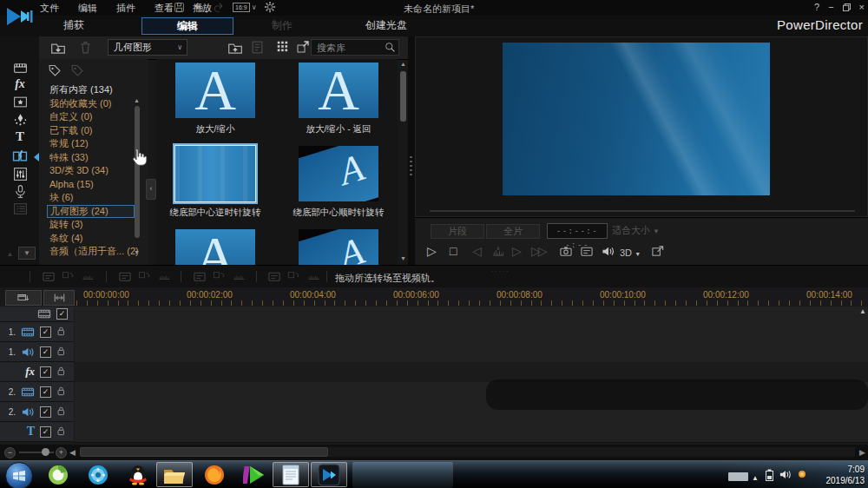 This screenshot has height=488, width=868. What do you see at coordinates (45, 452) in the screenshot?
I see `zoom-slider-knob` at bounding box center [45, 452].